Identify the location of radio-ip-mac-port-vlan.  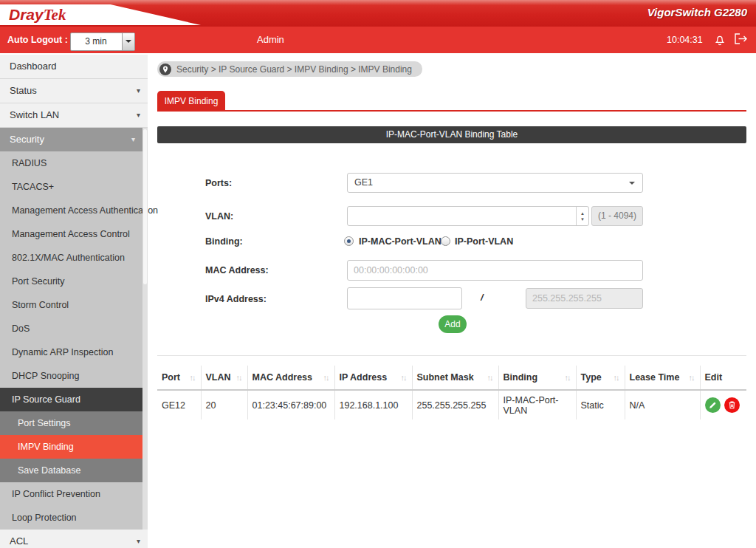
(348, 241).